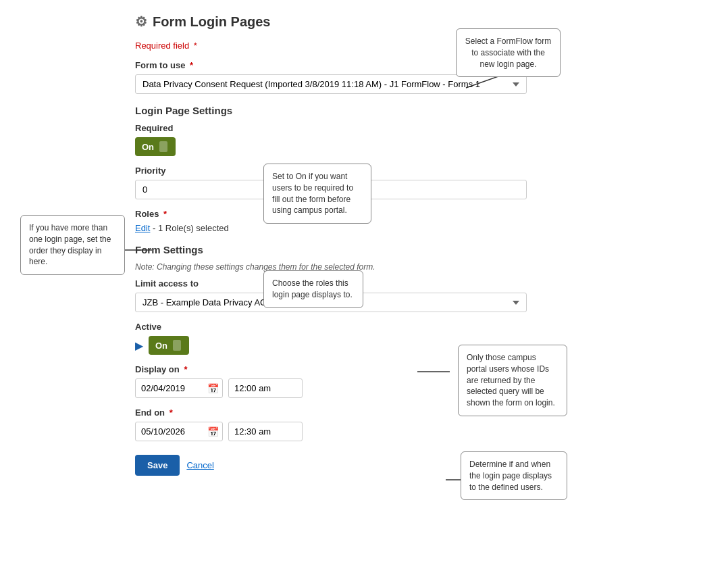  What do you see at coordinates (331, 111) in the screenshot?
I see `login-page-settings-header: Login Page Settings` at bounding box center [331, 111].